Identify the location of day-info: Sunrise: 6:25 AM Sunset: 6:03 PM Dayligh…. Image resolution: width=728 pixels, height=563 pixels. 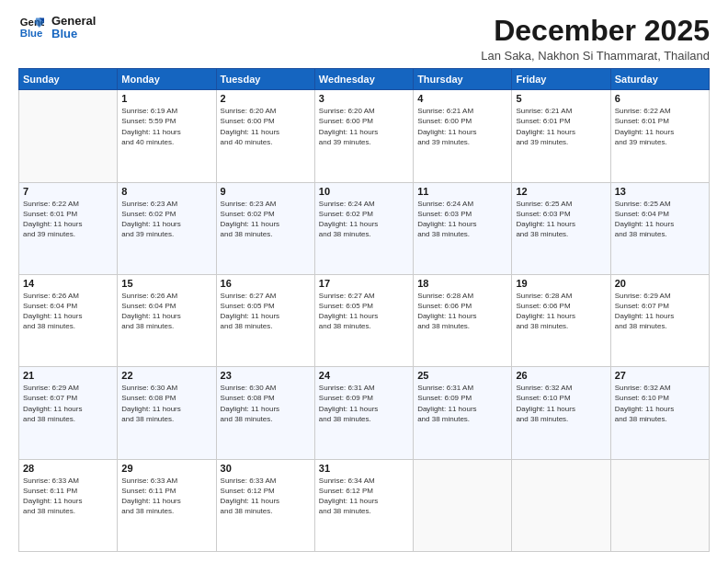
(561, 219).